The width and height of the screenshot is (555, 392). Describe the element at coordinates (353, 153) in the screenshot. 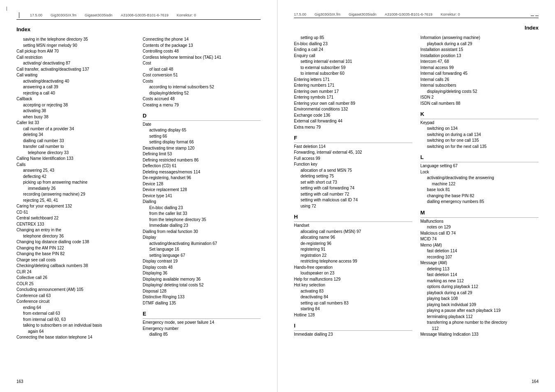

I see `list-item: Forwarding, internal/ external 45, 102` at that location.